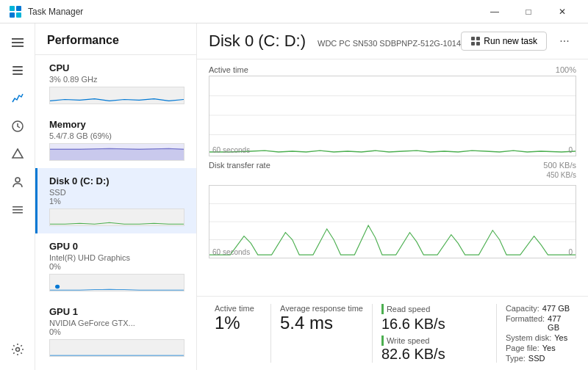  Describe the element at coordinates (560, 165) in the screenshot. I see `transfer-rate-max: 500 KB/s` at that location.